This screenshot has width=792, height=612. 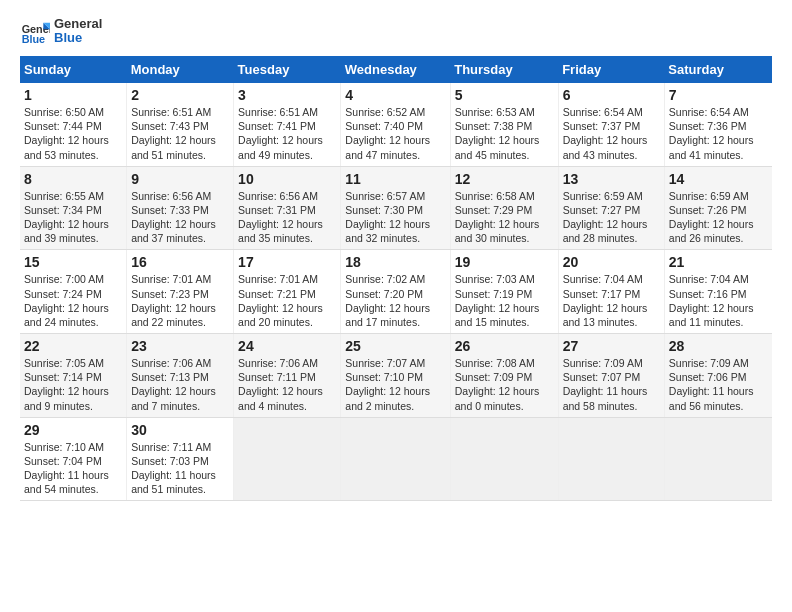 I want to click on calendar-cell: 30 Sunrise: 7:11 AMSunset: 7:03 PMDaylig…, so click(x=180, y=459).